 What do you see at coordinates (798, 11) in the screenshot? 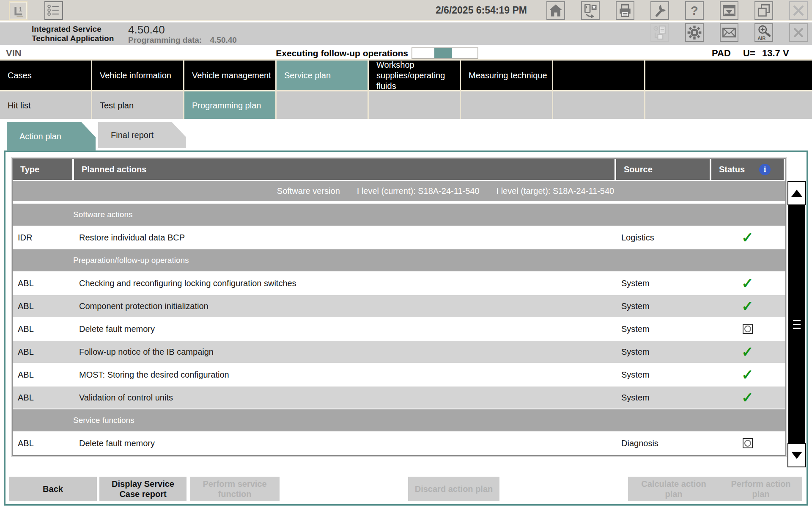
I see `close-app-button` at bounding box center [798, 11].